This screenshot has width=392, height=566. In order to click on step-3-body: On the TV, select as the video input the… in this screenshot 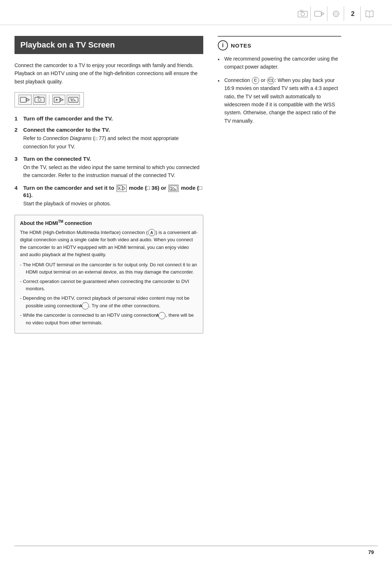, I will do `click(113, 171)`.